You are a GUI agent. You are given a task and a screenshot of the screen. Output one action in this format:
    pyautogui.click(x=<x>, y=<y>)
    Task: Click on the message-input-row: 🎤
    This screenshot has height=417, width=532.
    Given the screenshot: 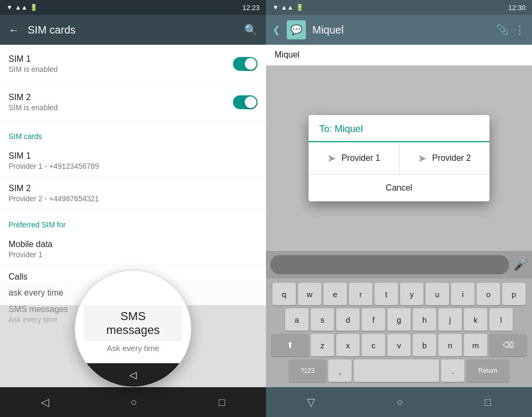 What is the action you would take?
    pyautogui.click(x=399, y=265)
    